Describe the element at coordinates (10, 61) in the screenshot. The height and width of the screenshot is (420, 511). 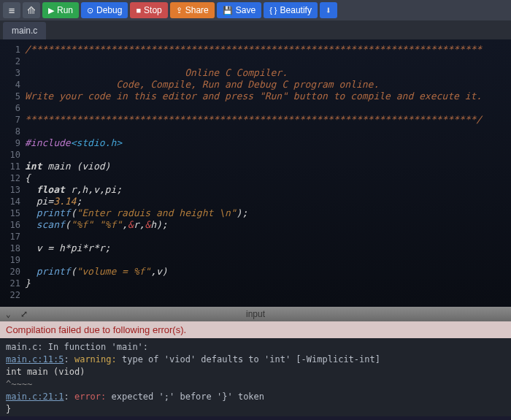
I see `line-number: 2` at that location.